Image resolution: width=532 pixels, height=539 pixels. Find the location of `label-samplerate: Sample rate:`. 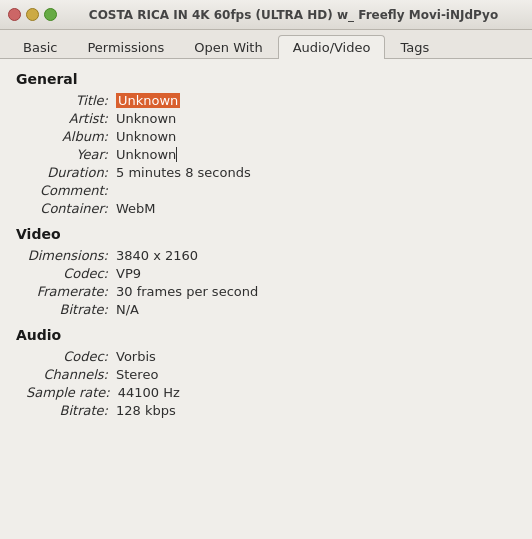

label-samplerate: Sample rate: is located at coordinates (72, 392).